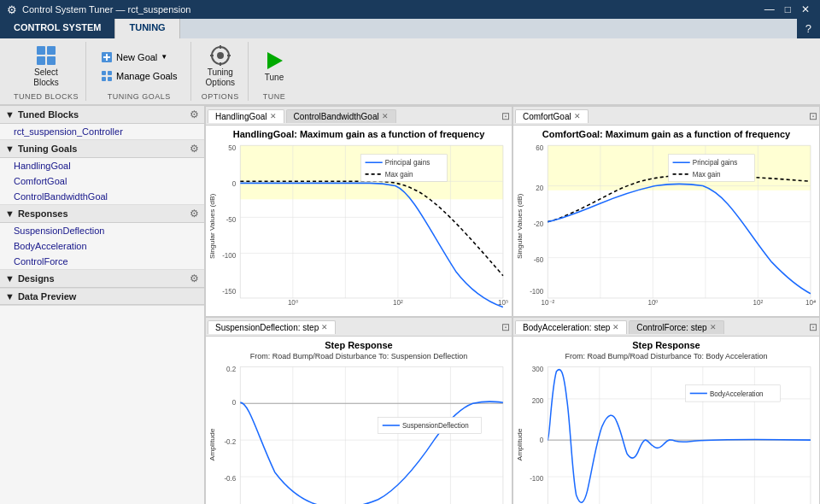  I want to click on svg-text: SuspensionDeflection, so click(436, 425).